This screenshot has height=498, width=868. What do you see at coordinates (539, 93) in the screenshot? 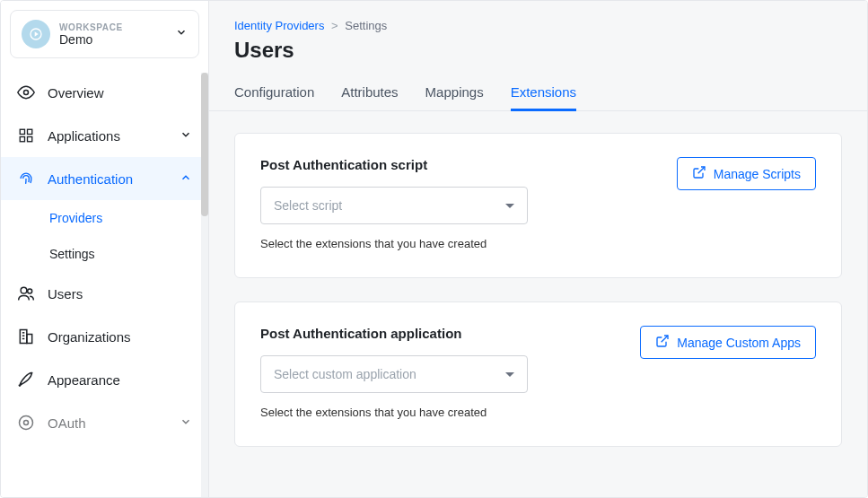
I see `tabs: Configuration Attributes Mappings Extens…` at bounding box center [539, 93].